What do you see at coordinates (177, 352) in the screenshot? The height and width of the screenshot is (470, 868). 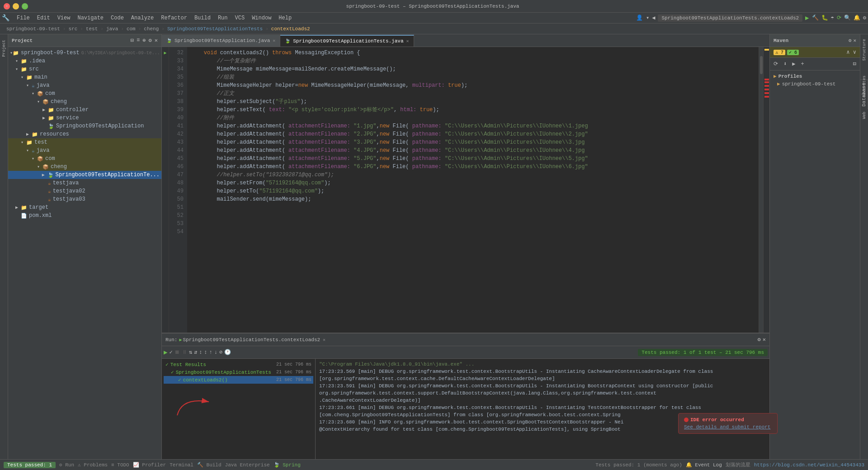 I see `stop-button: ⏹` at bounding box center [177, 352].